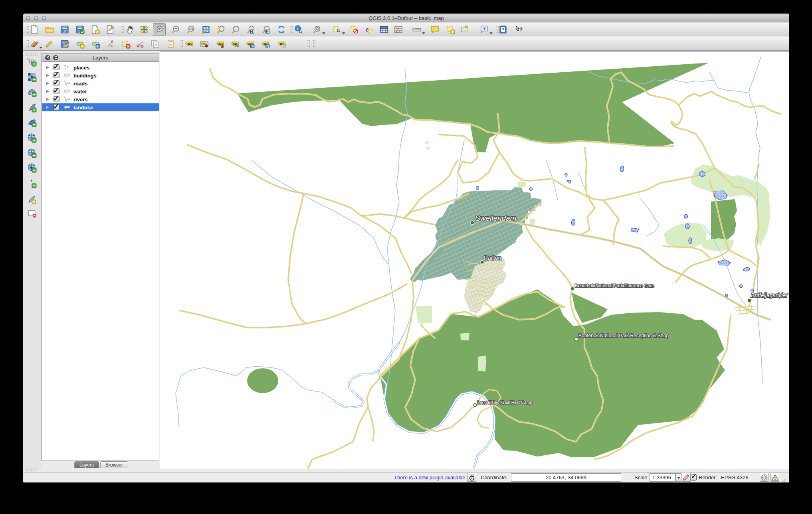 This screenshot has width=812, height=514. Describe the element at coordinates (770, 295) in the screenshot. I see `svg-text: Buffeljagsrivier` at that location.